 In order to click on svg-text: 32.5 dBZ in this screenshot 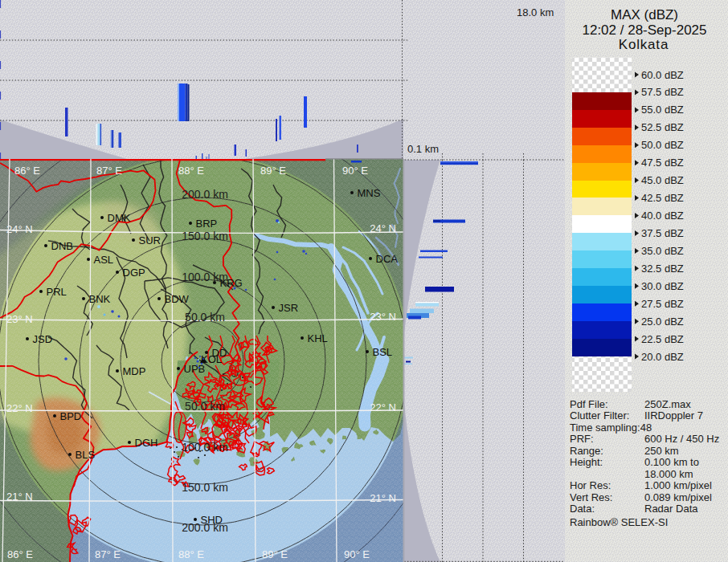, I will do `click(662, 268)`.